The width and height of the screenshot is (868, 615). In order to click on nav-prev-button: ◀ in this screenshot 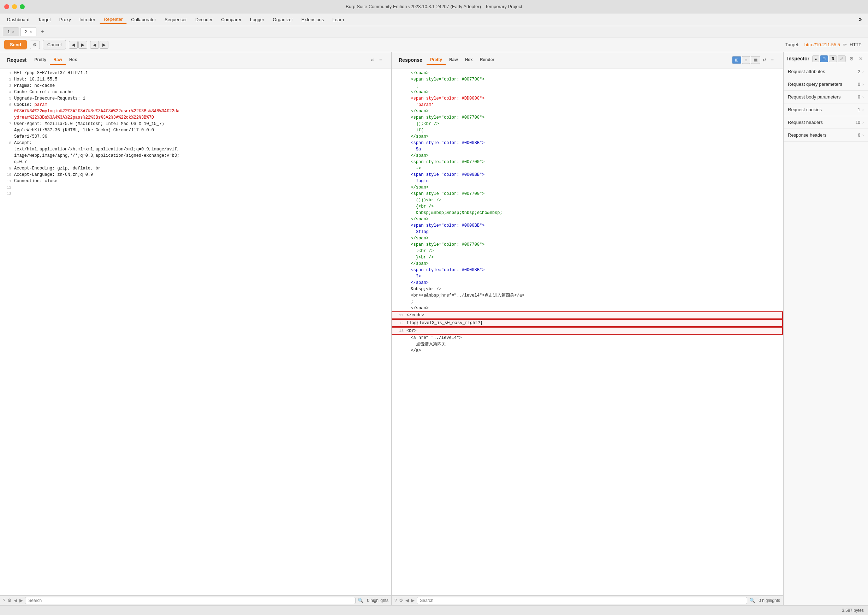, I will do `click(95, 45)`.